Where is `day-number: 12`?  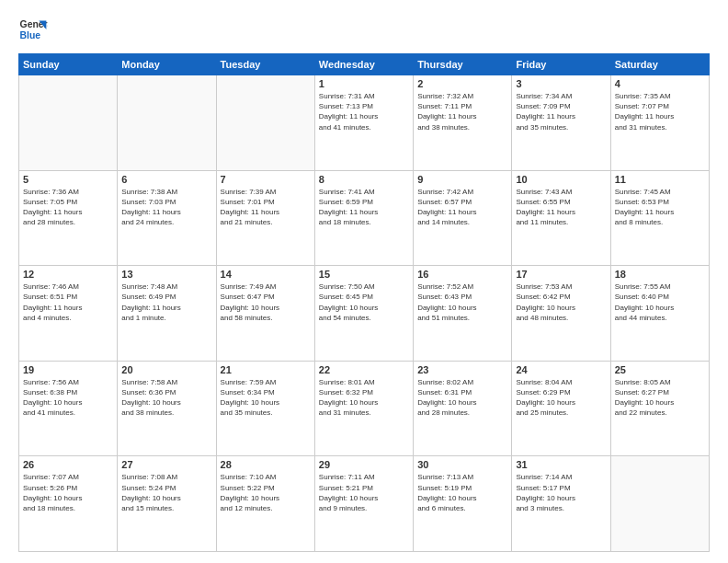 day-number: 12 is located at coordinates (68, 274).